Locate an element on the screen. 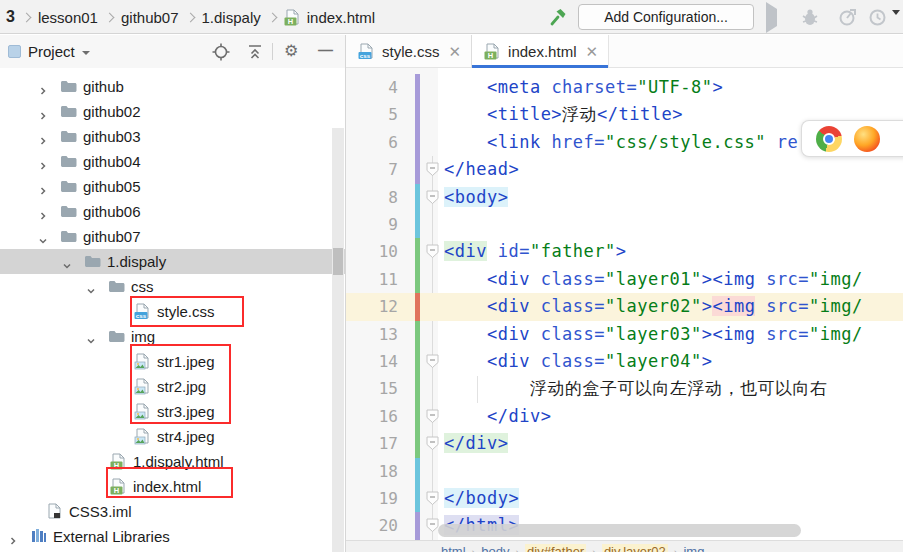 Image resolution: width=903 pixels, height=552 pixels. hide-panel-icon: — is located at coordinates (326, 50).